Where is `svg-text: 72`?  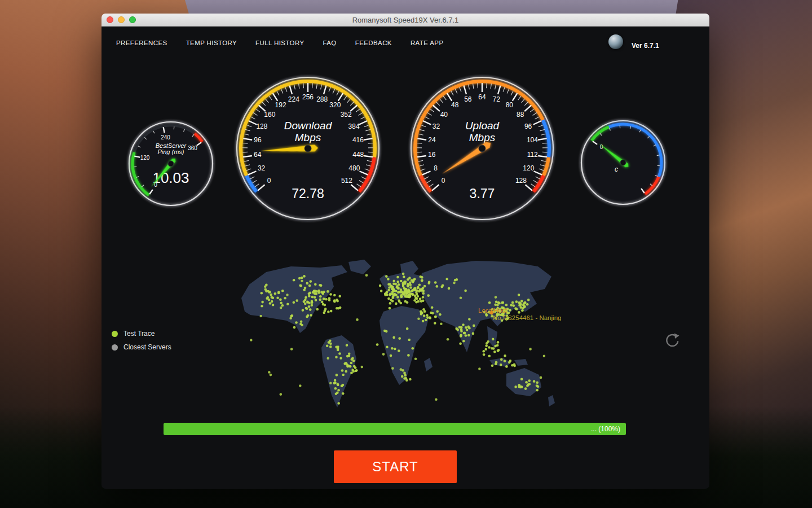 svg-text: 72 is located at coordinates (497, 99).